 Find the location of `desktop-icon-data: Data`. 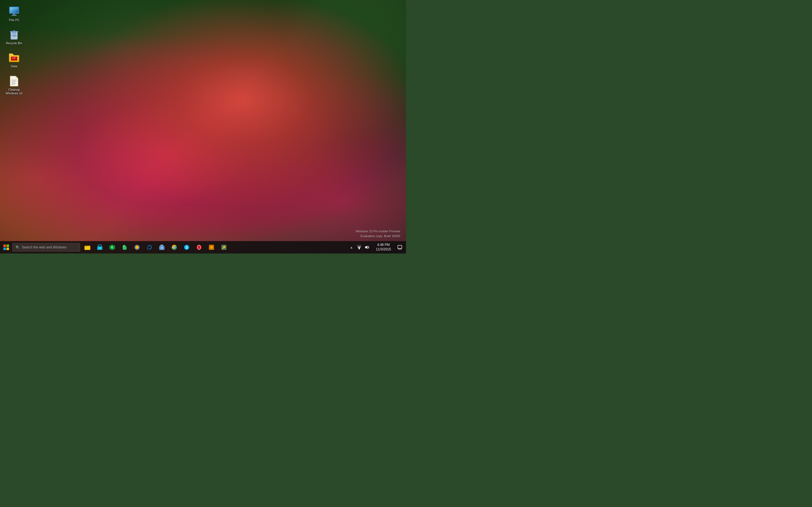

desktop-icon-data: Data is located at coordinates (14, 60).